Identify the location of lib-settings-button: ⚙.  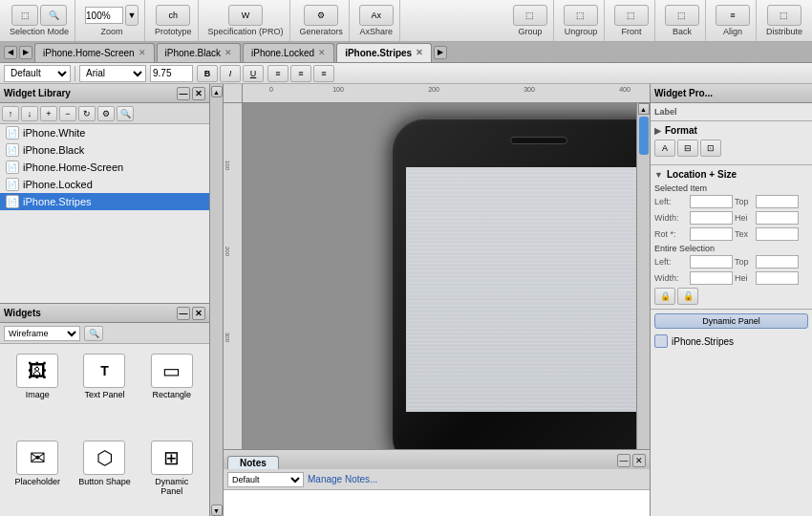
(106, 114).